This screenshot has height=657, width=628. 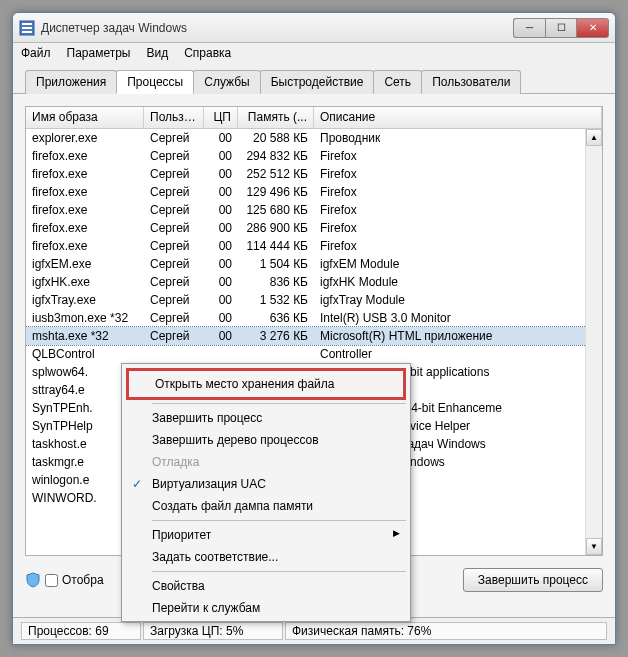 What do you see at coordinates (594, 546) in the screenshot?
I see `scroll-down-button: ▼` at bounding box center [594, 546].